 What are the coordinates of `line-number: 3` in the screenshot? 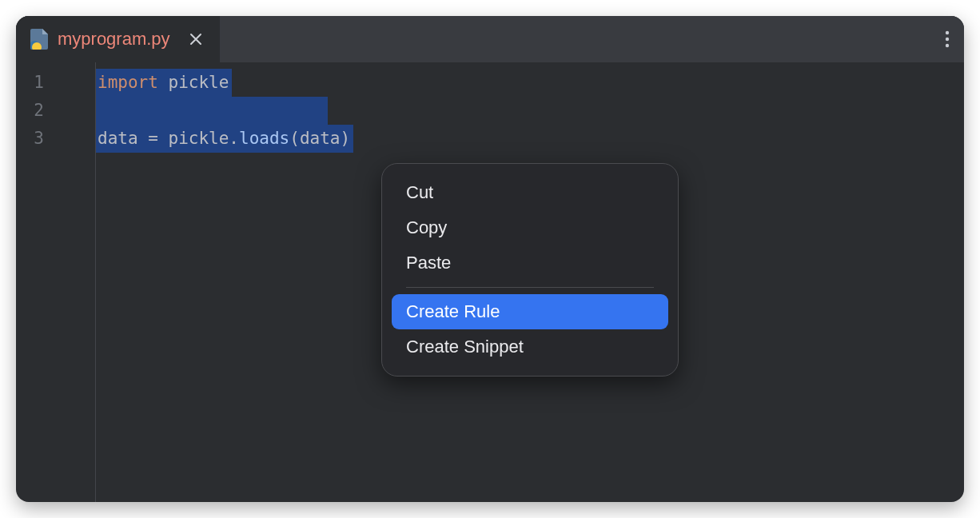 It's located at (56, 139).